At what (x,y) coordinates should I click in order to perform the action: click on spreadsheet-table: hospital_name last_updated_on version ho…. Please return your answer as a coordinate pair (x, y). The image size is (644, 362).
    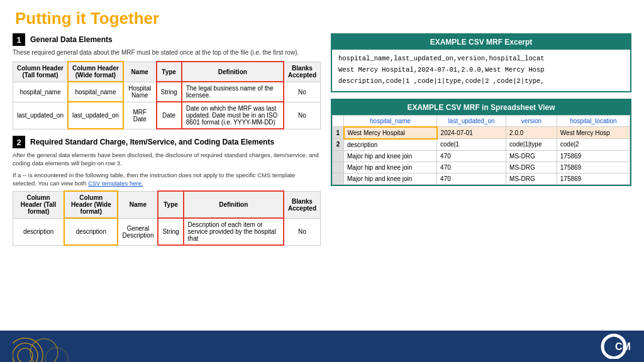
    Looking at the image, I should click on (481, 150).